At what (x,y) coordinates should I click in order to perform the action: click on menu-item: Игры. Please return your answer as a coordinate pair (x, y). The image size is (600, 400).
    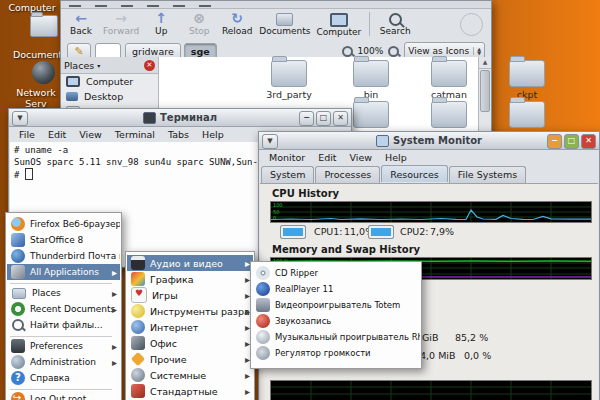
    Looking at the image, I should click on (190, 295).